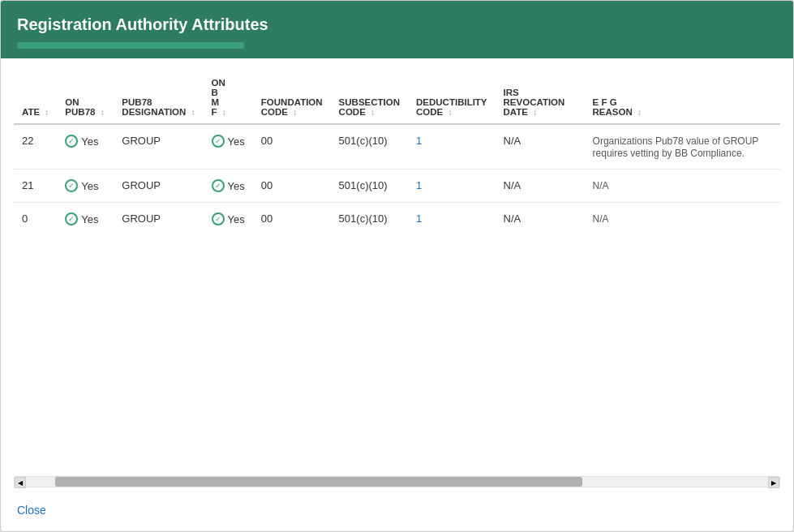 The image size is (794, 532). What do you see at coordinates (683, 97) in the screenshot?
I see `col-header-efg-reason: E F GREASON ↕` at bounding box center [683, 97].